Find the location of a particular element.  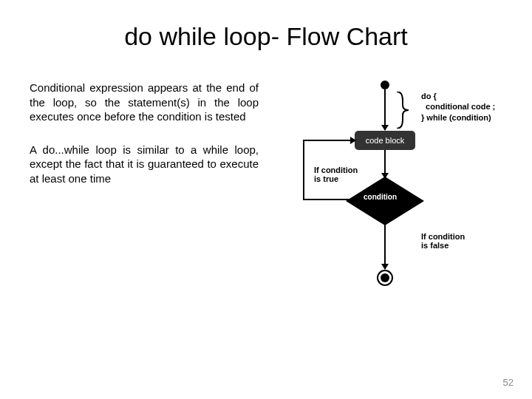

false-line-2: is false is located at coordinates (443, 245).